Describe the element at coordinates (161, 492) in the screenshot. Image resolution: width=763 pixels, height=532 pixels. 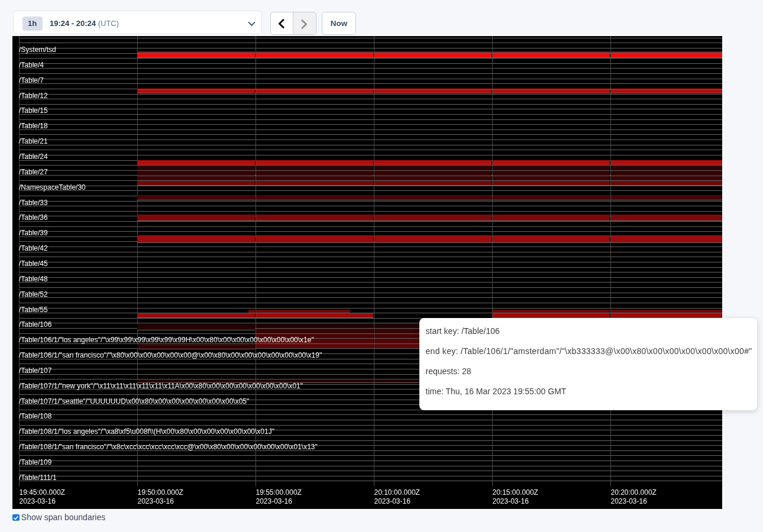
I see `svg-text: 19:50:00.000Z` at that location.